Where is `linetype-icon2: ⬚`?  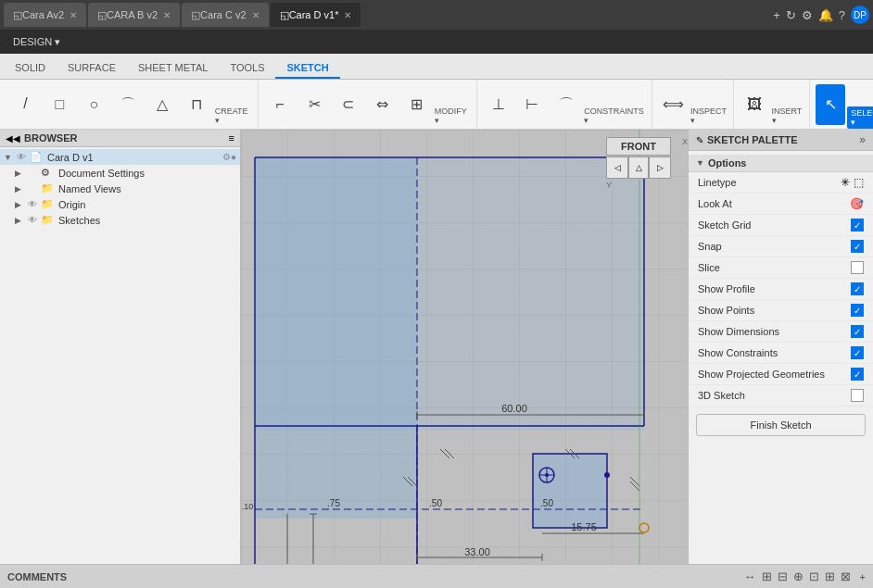
linetype-icon2: ⬚ is located at coordinates (858, 182).